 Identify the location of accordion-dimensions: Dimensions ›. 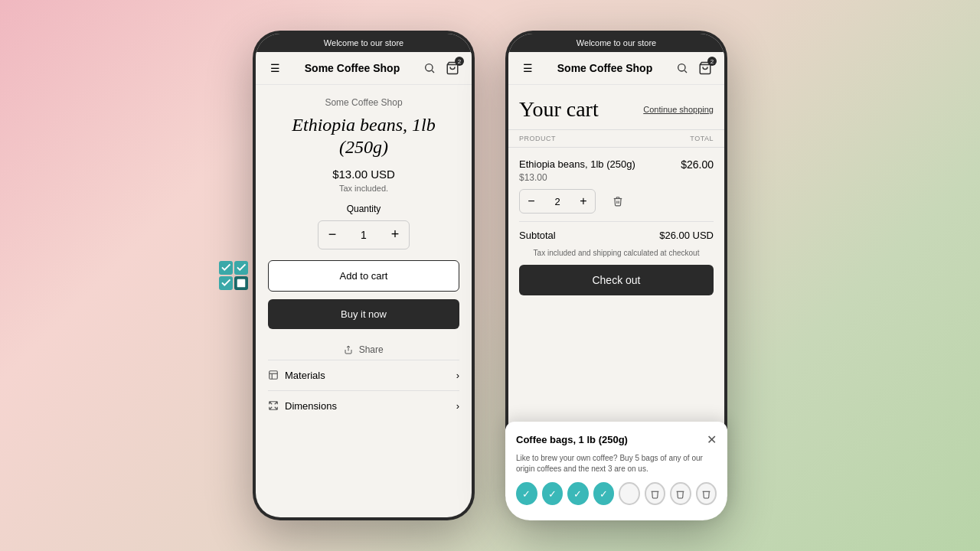
(364, 406).